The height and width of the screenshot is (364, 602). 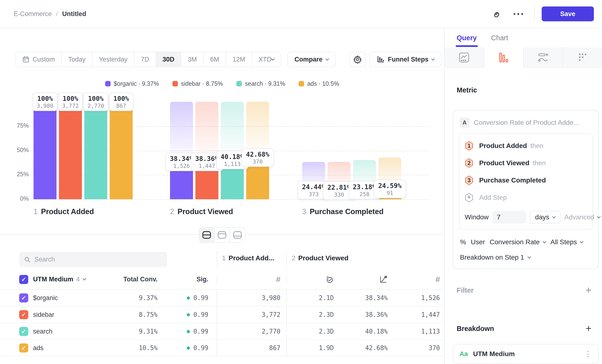 What do you see at coordinates (582, 58) in the screenshot?
I see `tab-retention` at bounding box center [582, 58].